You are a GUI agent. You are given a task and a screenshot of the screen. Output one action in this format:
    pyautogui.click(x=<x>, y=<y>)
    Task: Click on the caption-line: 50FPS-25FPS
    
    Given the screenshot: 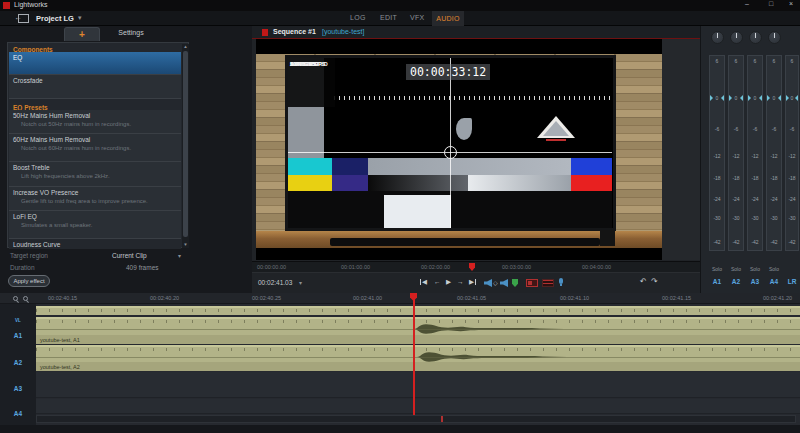 What is the action you would take?
    pyautogui.click(x=308, y=64)
    